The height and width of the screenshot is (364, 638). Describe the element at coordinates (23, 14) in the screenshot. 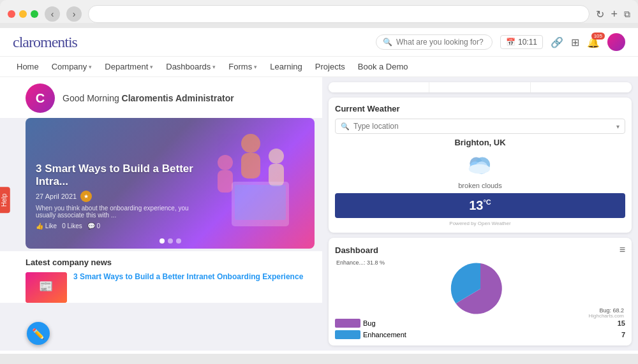

I see `traffic-lights` at that location.